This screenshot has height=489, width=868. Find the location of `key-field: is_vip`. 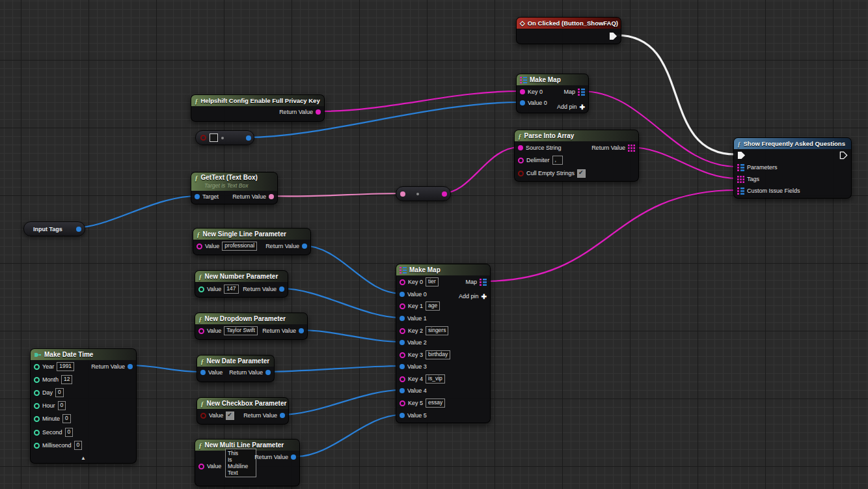

key-field: is_vip is located at coordinates (435, 379).